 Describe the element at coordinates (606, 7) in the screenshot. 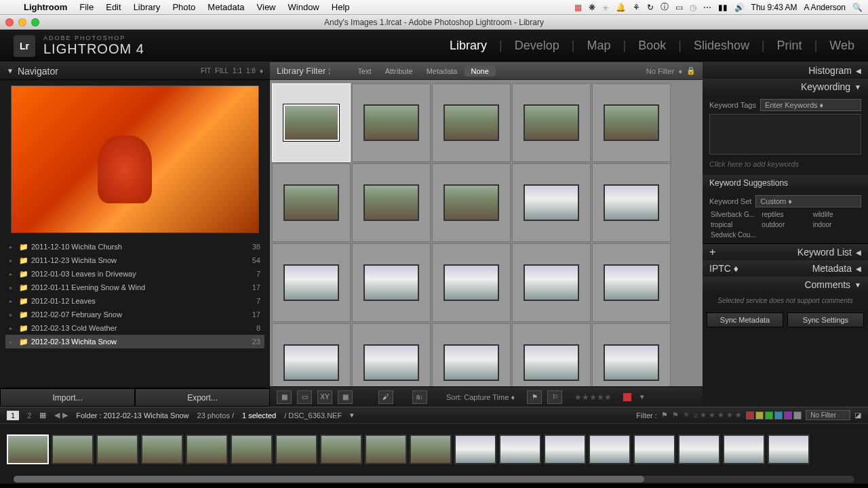

I see `bluetooth-icon: ⚹` at that location.